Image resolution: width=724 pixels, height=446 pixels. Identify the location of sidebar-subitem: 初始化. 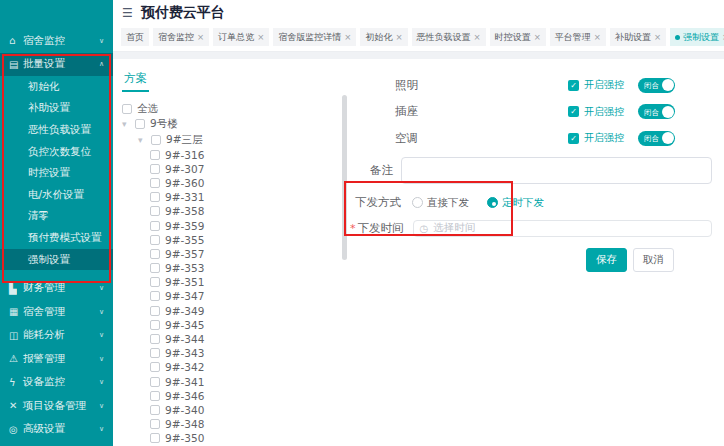
(56, 87).